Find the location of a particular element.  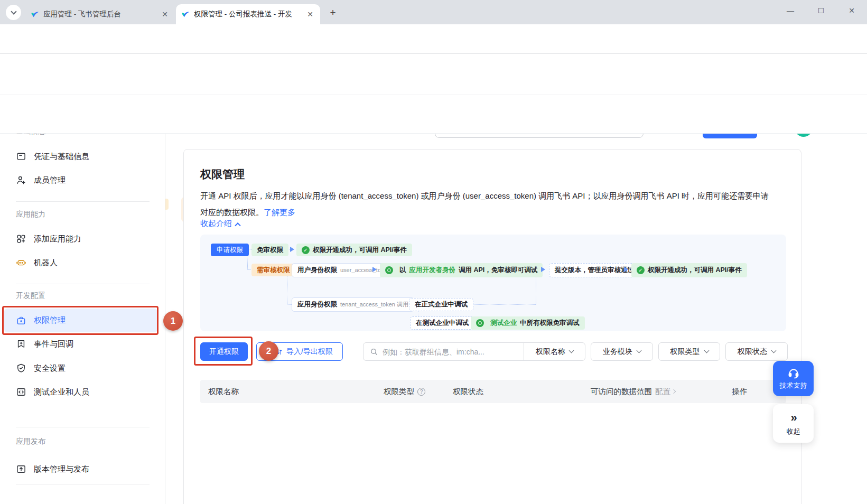

tech-support-label: 技术支持 is located at coordinates (794, 386).